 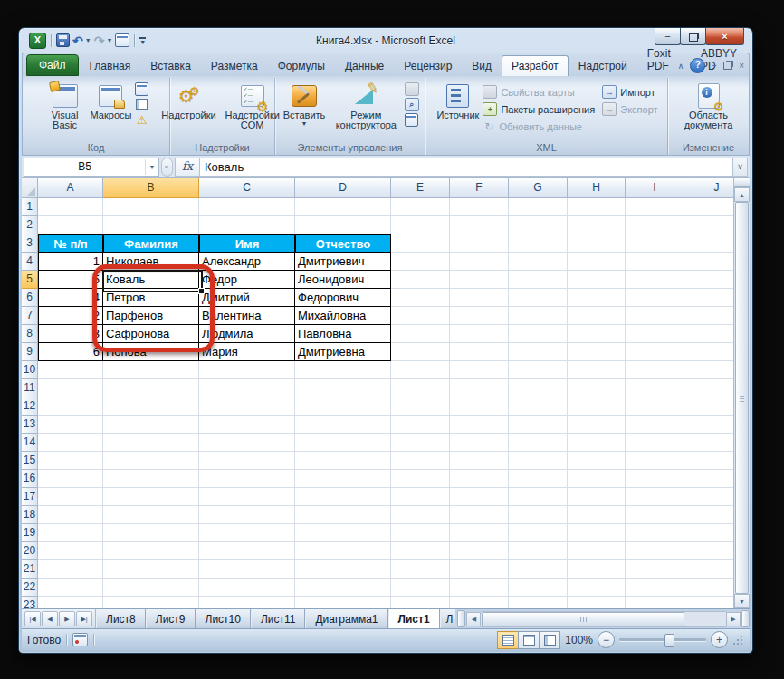 I want to click on cell-C15, so click(x=247, y=461).